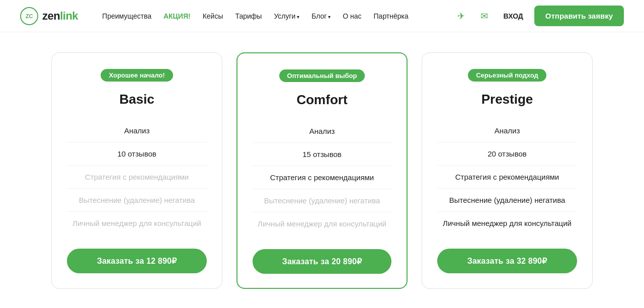 The height and width of the screenshot is (308, 644). Describe the element at coordinates (507, 75) in the screenshot. I see `card-badge: Серьезный подход` at that location.